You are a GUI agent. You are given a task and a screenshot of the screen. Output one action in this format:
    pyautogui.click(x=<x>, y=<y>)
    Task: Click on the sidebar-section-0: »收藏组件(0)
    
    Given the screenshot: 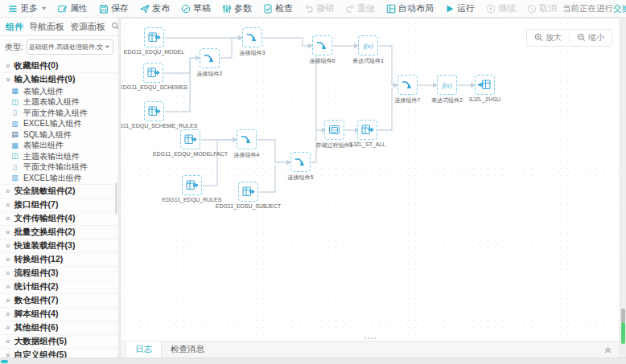 What is the action you would take?
    pyautogui.click(x=60, y=66)
    